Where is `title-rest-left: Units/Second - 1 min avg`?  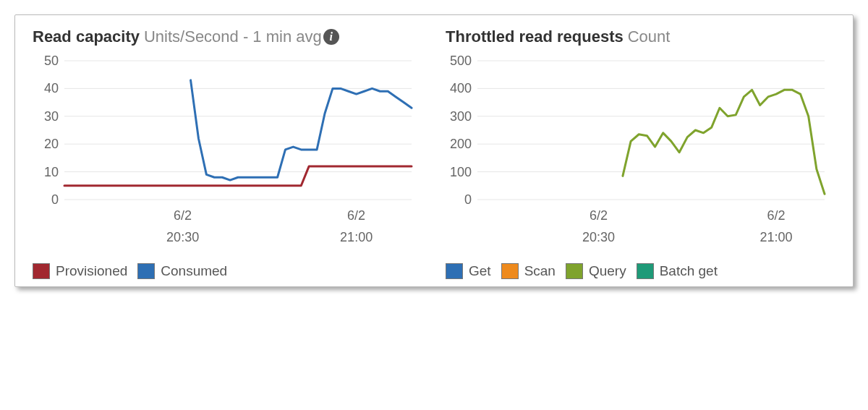
title-rest-left: Units/Second - 1 min avg is located at coordinates (233, 38).